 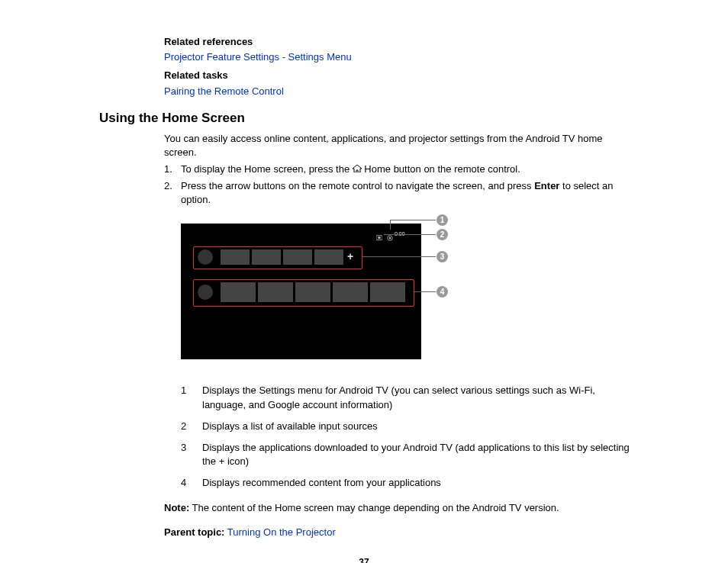 I want to click on add-app-plus-icon: +, so click(x=350, y=256).